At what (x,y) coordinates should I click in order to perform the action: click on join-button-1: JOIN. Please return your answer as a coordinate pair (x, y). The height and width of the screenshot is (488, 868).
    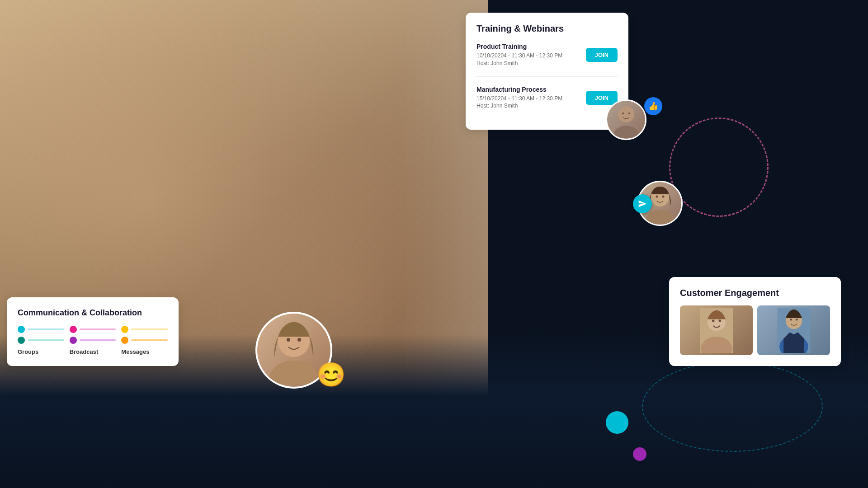
    Looking at the image, I should click on (602, 55).